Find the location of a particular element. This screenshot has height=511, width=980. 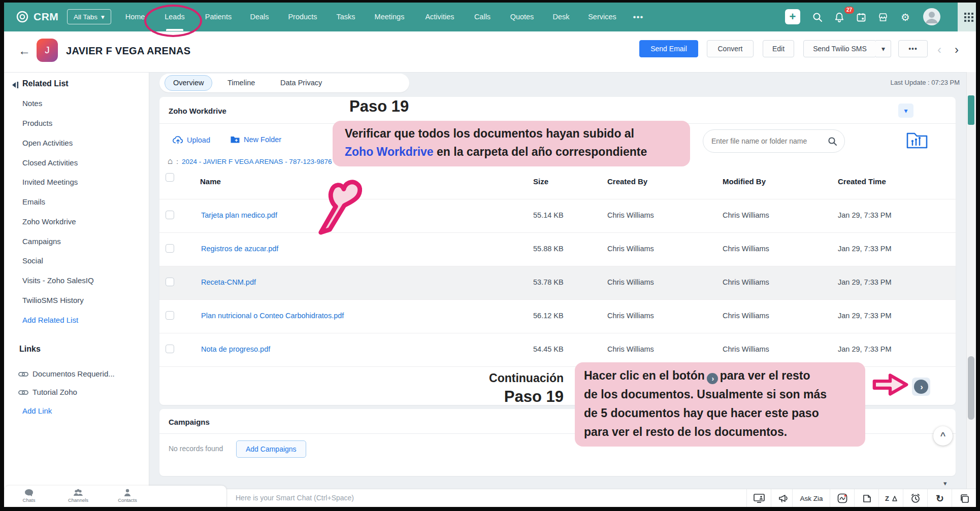

sidebar-item-social: Social is located at coordinates (32, 261).